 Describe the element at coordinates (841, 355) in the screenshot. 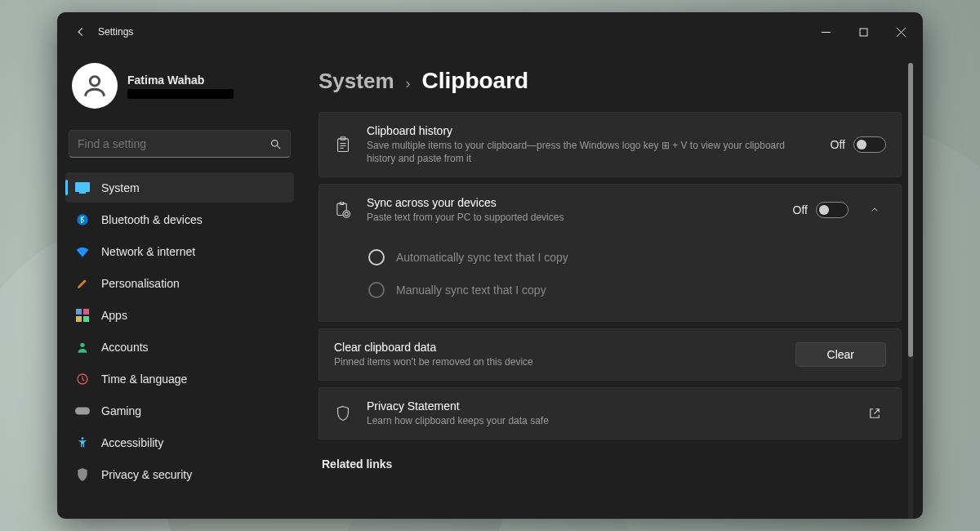

I see `clear-button: Clear` at that location.